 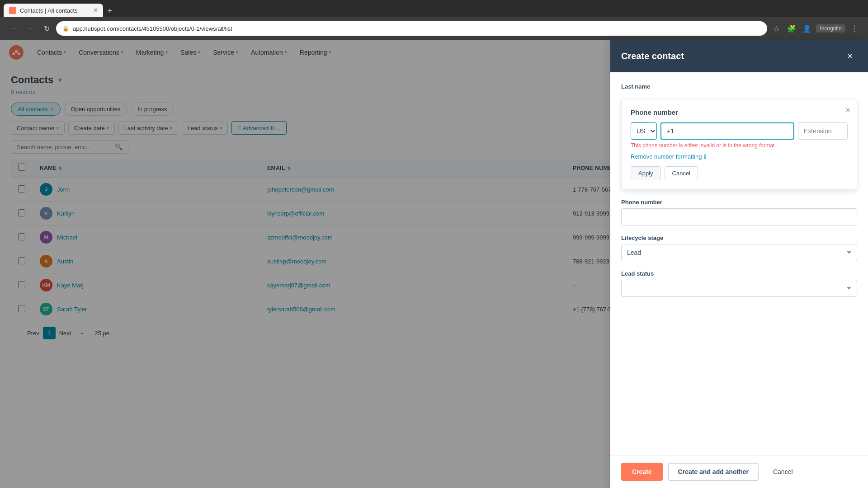 I want to click on tab-close-btn: ×, so click(x=96, y=10).